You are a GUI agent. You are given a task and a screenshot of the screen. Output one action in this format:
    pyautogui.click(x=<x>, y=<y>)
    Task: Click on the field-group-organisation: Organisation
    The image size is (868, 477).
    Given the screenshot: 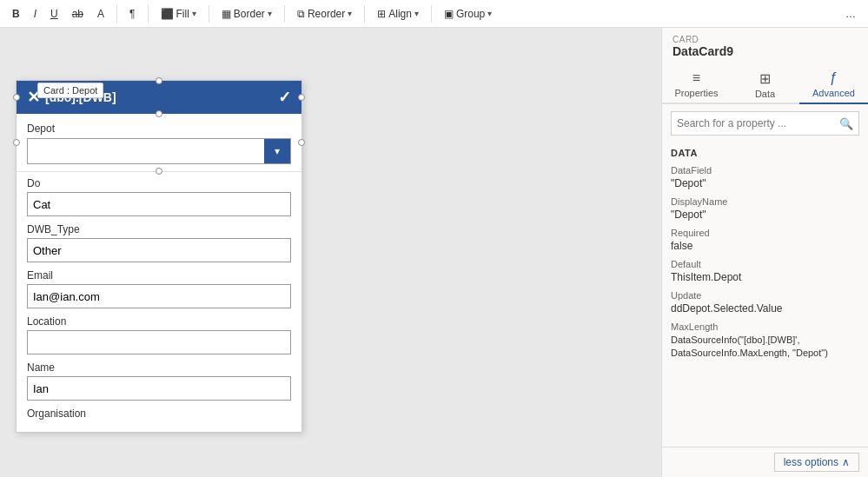 What is the action you would take?
    pyautogui.click(x=159, y=414)
    